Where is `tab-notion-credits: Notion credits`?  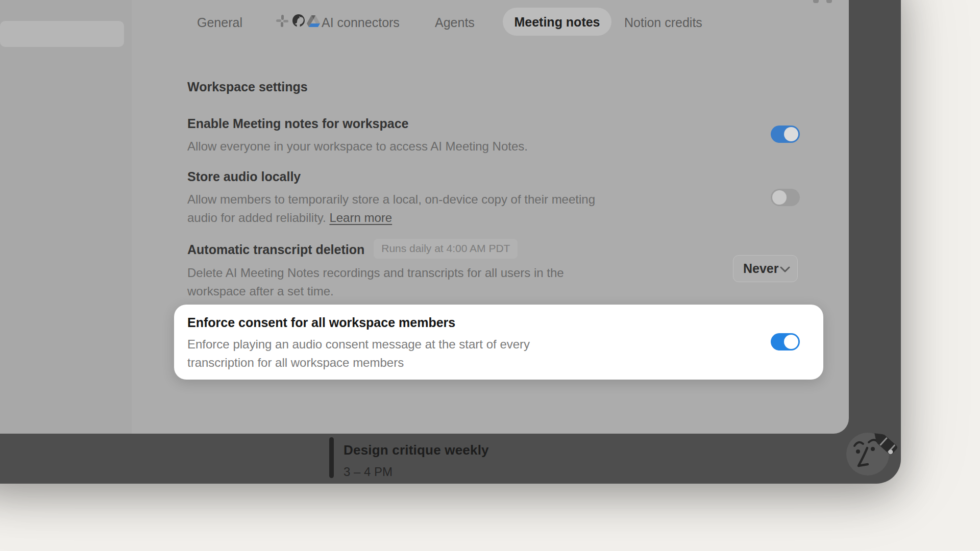
tab-notion-credits: Notion credits is located at coordinates (664, 22).